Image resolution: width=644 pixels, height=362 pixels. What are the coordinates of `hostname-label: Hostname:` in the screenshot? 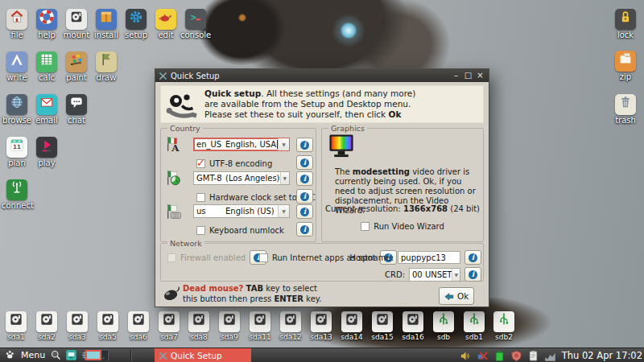 It's located at (372, 257).